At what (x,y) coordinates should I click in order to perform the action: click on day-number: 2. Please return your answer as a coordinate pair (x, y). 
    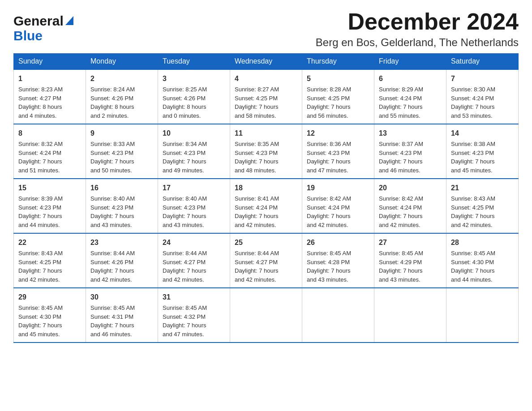
    Looking at the image, I should click on (122, 79).